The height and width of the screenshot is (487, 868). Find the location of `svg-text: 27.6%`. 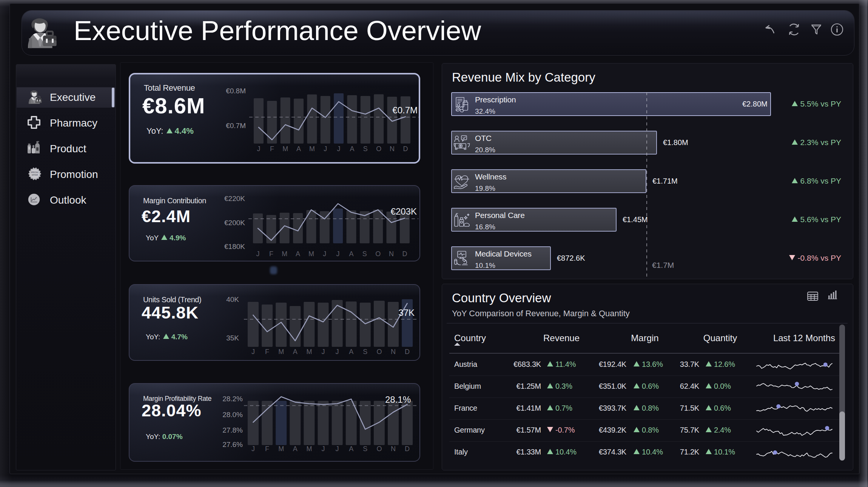

svg-text: 27.6% is located at coordinates (233, 444).